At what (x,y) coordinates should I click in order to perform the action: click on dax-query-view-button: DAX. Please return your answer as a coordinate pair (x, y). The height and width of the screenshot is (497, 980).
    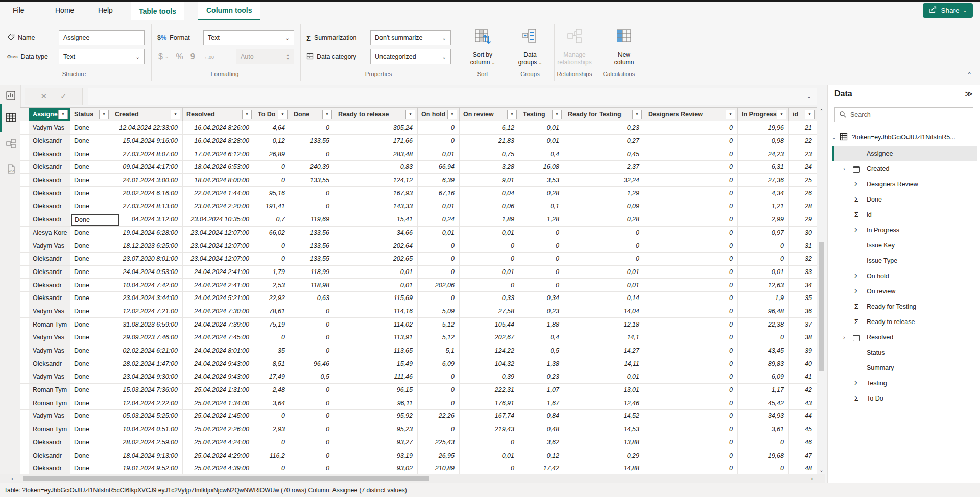
    Looking at the image, I should click on (11, 169).